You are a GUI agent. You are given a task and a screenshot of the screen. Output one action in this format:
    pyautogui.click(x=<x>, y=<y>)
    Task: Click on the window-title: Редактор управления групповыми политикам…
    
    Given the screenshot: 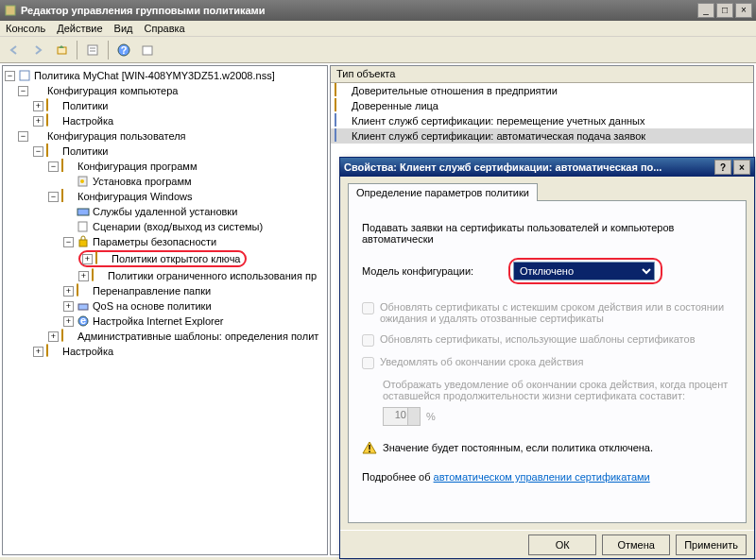 What is the action you would take?
    pyautogui.click(x=358, y=10)
    